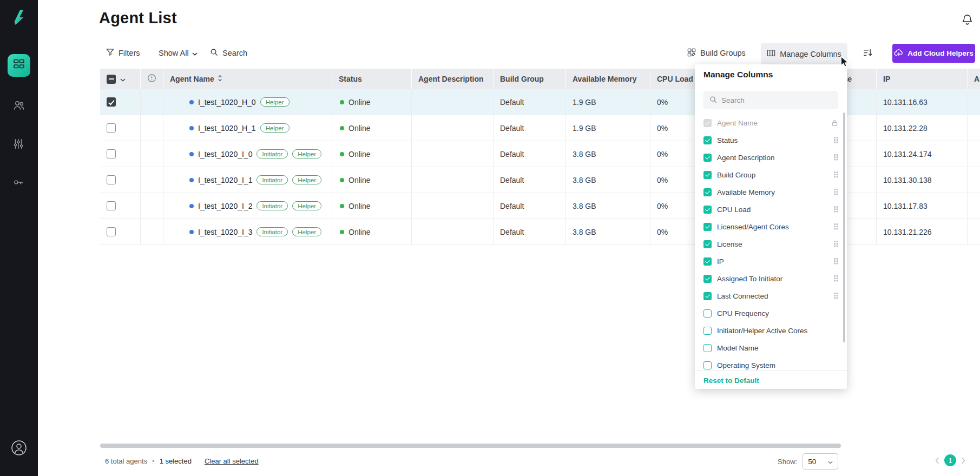 The image size is (980, 476). I want to click on chevron-down-icon, so click(830, 462).